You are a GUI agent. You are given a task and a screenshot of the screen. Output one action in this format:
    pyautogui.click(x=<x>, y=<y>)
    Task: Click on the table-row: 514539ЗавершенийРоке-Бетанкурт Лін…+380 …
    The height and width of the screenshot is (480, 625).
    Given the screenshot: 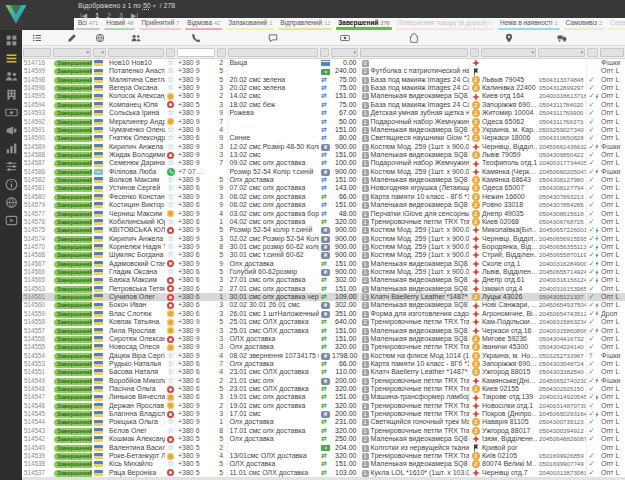 What is the action you would take?
    pyautogui.click(x=324, y=456)
    